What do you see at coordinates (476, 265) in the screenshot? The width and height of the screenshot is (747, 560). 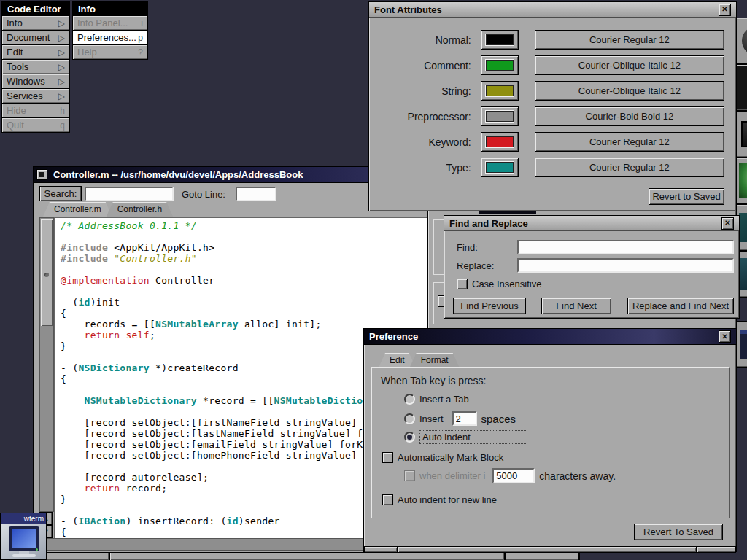 I see `replace-label: Replace:` at bounding box center [476, 265].